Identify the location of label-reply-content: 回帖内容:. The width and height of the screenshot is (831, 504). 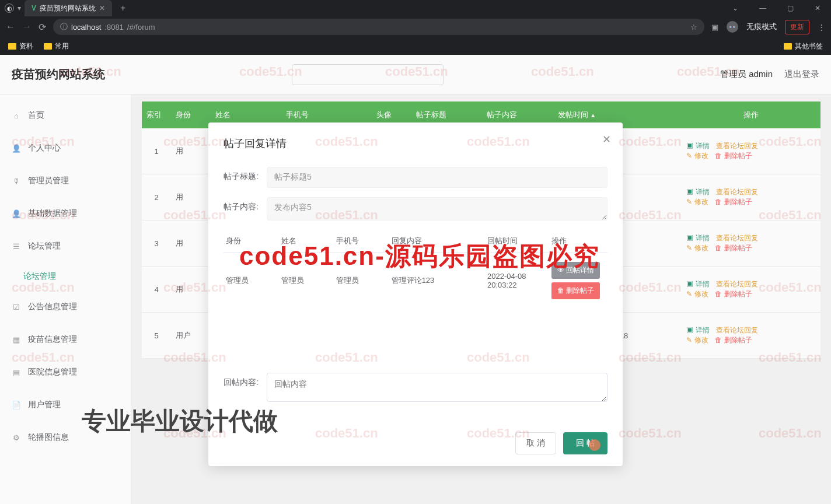
(245, 380).